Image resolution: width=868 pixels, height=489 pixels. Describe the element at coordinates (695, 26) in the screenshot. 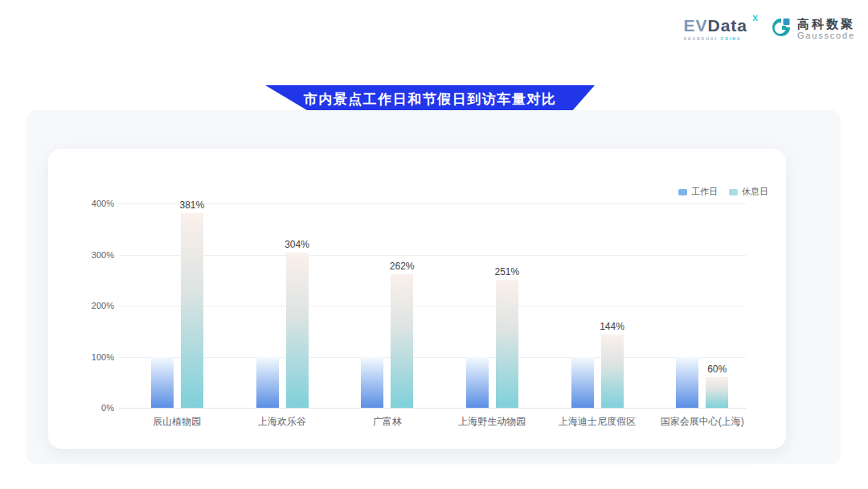

I see `evdata-ev-text: EV` at that location.